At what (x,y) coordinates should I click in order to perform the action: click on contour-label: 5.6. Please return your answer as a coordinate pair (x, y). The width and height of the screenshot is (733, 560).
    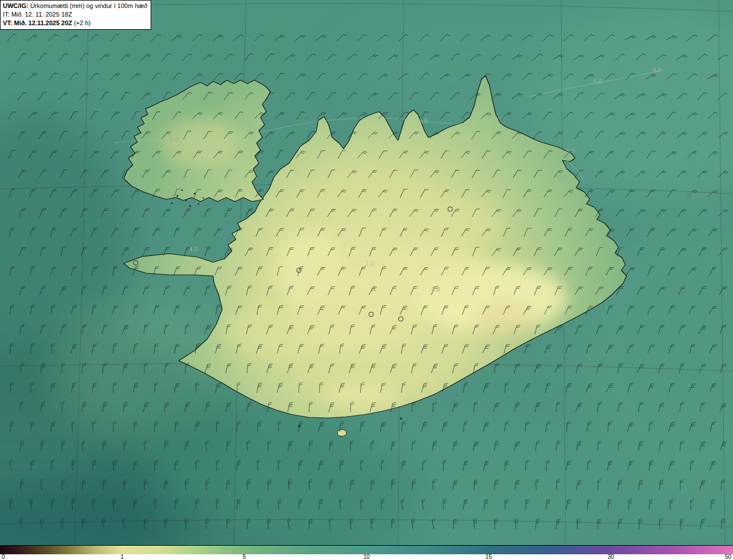
    Looking at the image, I should click on (252, 128).